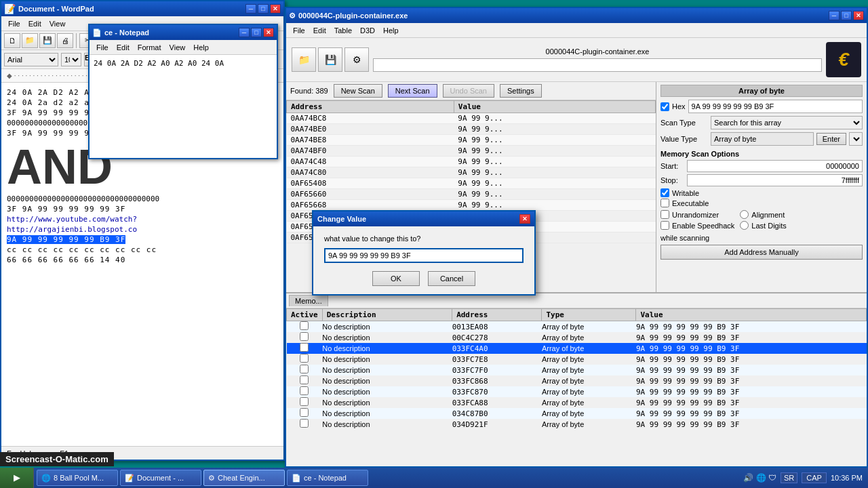  I want to click on notepad-menu-help: Help, so click(201, 47).